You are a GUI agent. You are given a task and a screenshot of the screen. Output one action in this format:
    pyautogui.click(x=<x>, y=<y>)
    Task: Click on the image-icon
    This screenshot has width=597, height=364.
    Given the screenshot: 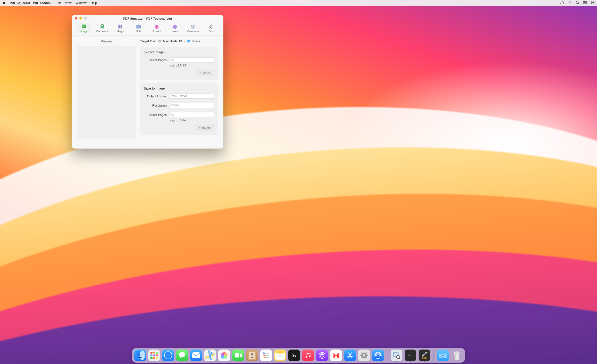 What is the action you would take?
    pyautogui.click(x=84, y=27)
    